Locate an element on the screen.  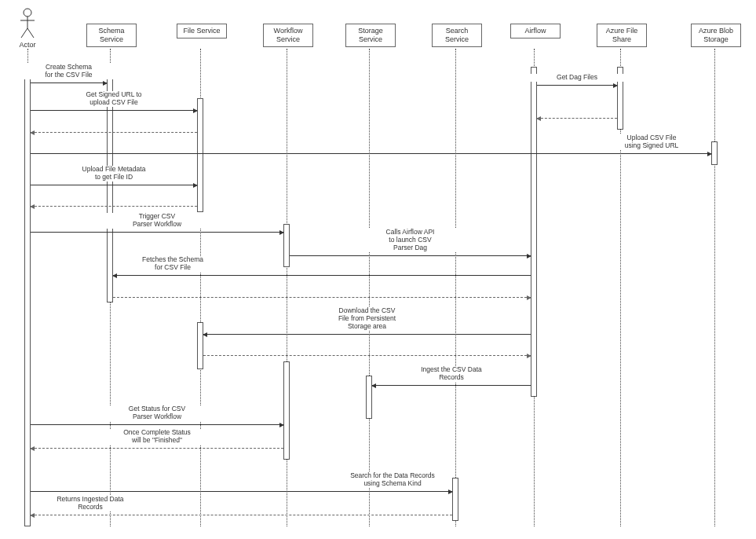
message-label-16: Once Complete Status will be "Finished" is located at coordinates (157, 437).